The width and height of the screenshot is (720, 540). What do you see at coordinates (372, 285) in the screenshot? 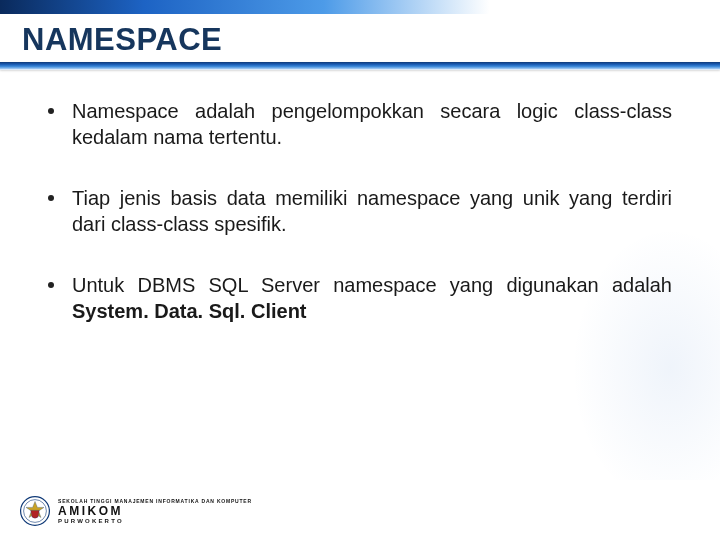
I see `bullet-prefix: Untuk DBMS SQL Server namespace yang dig…` at bounding box center [372, 285].